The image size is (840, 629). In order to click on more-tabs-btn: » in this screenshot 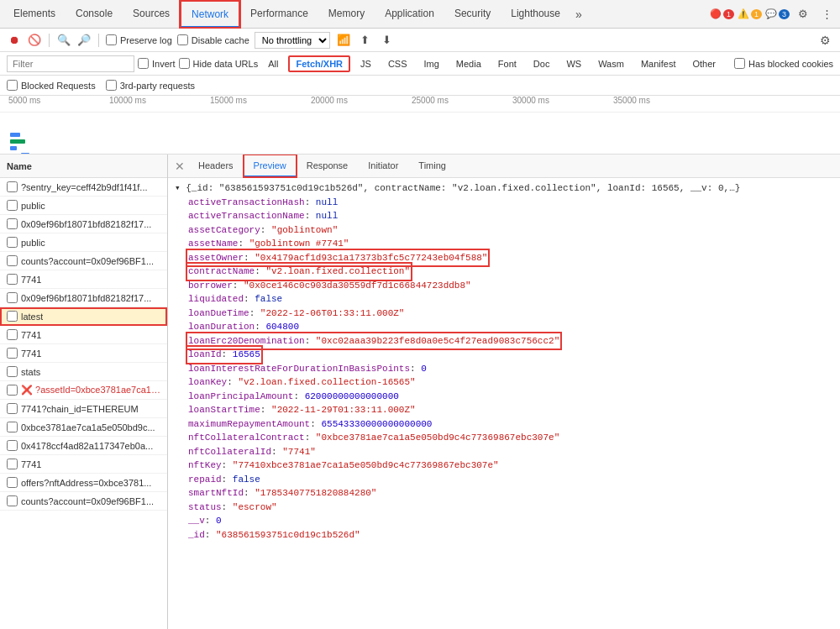, I will do `click(579, 14)`.